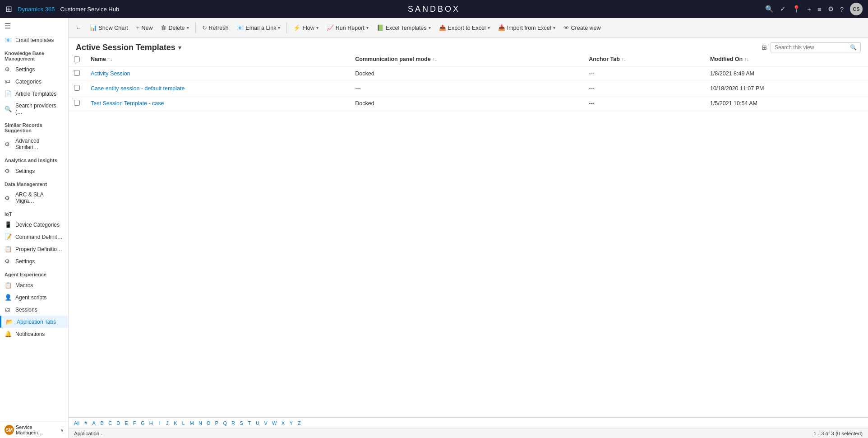 Image resolution: width=868 pixels, height=438 pixels. I want to click on import-excel-icon: 📥, so click(502, 28).